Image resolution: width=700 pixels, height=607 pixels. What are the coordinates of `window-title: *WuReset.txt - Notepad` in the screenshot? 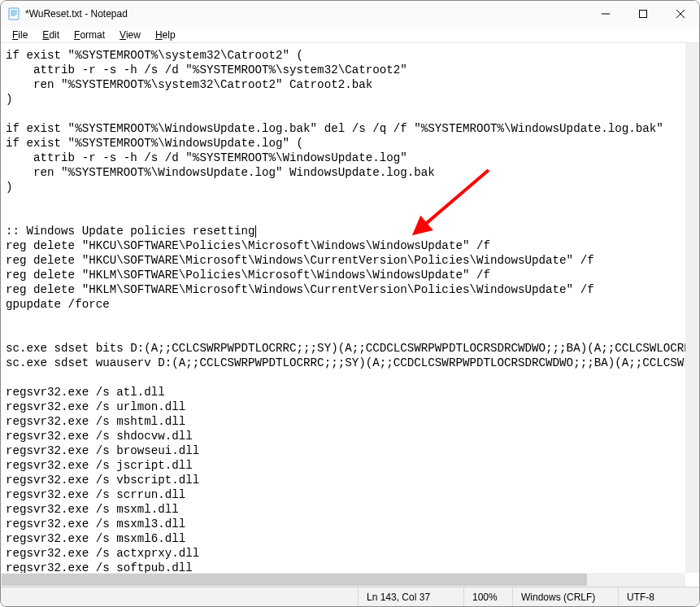 It's located at (76, 14).